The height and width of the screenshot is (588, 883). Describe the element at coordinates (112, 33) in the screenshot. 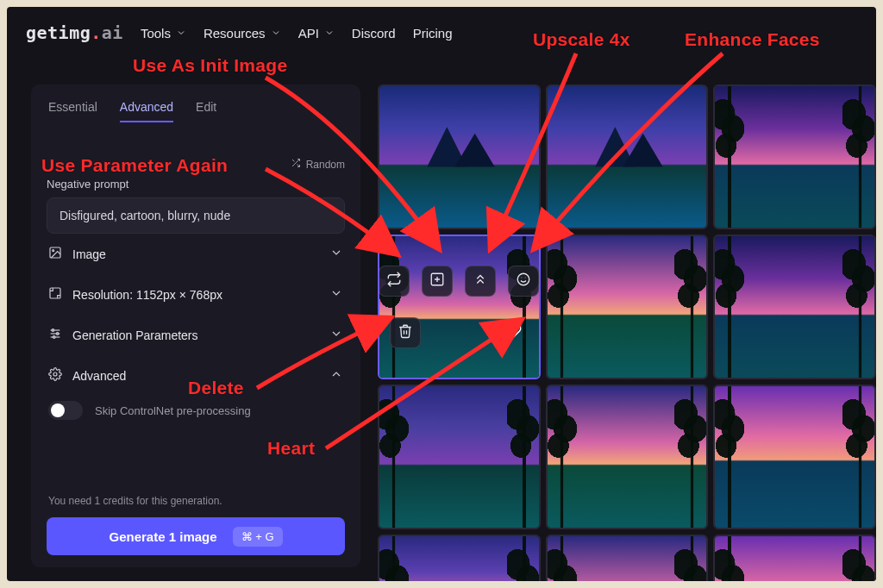

I see `logo-suffix: ai` at that location.